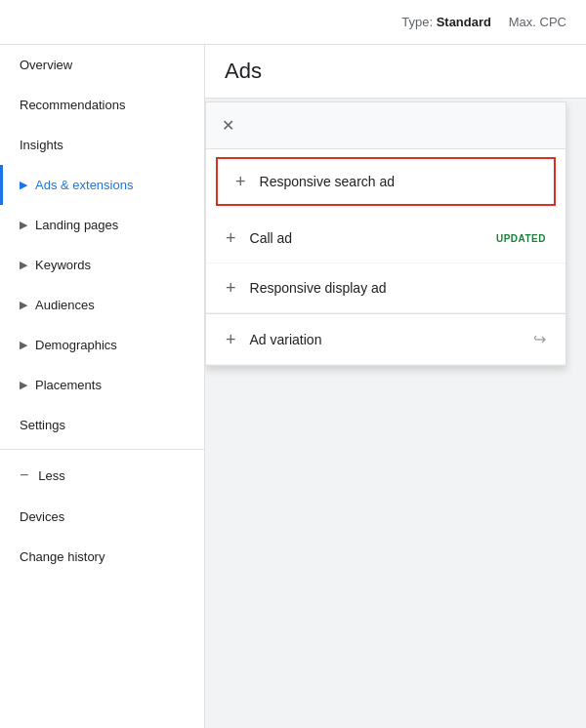 This screenshot has width=586, height=728. What do you see at coordinates (102, 224) in the screenshot?
I see `sidebar-item-landing-pages: ▶ Landing pages` at bounding box center [102, 224].